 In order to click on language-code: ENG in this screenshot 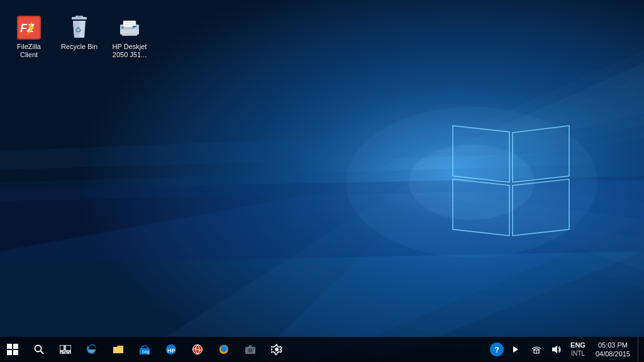, I will do `click(578, 346)`.